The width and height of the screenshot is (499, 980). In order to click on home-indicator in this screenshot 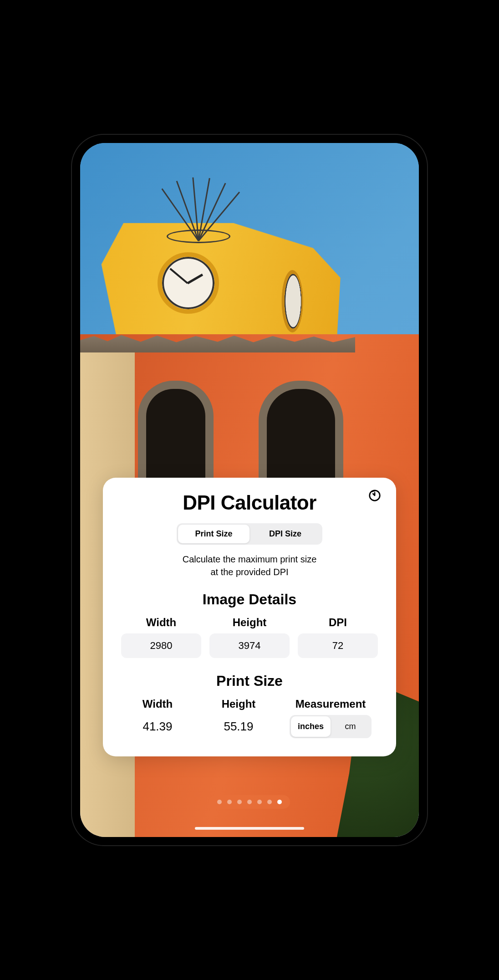, I will do `click(250, 828)`.